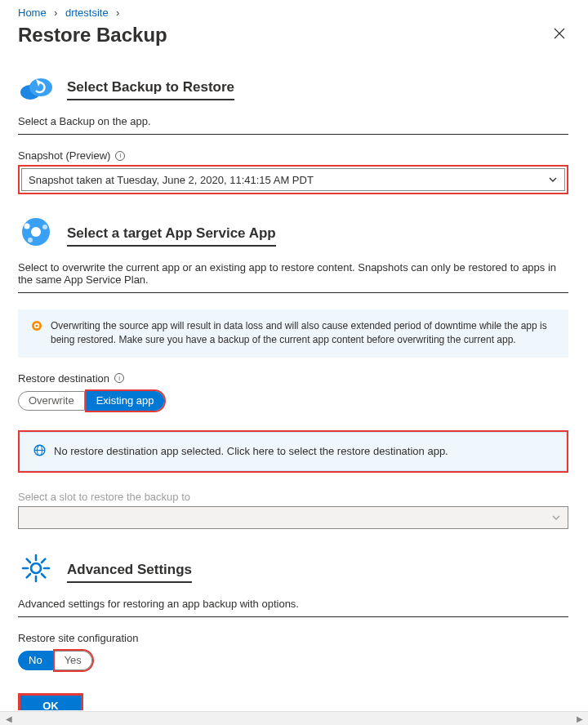 This screenshot has height=725, width=588. What do you see at coordinates (36, 661) in the screenshot?
I see `pill-no: No` at bounding box center [36, 661].